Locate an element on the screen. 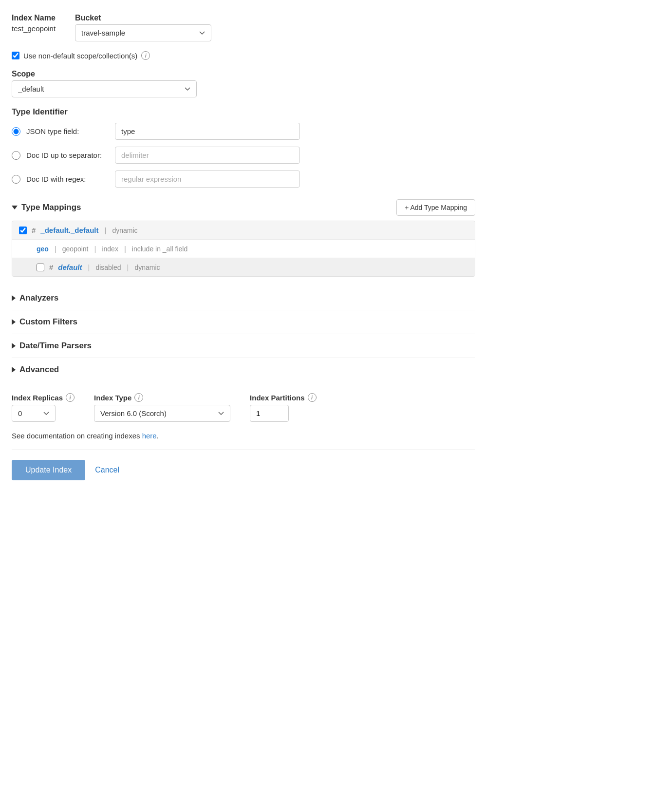 The height and width of the screenshot is (794, 672). subitem-geo-tag-geopoint: geopoint is located at coordinates (75, 249).